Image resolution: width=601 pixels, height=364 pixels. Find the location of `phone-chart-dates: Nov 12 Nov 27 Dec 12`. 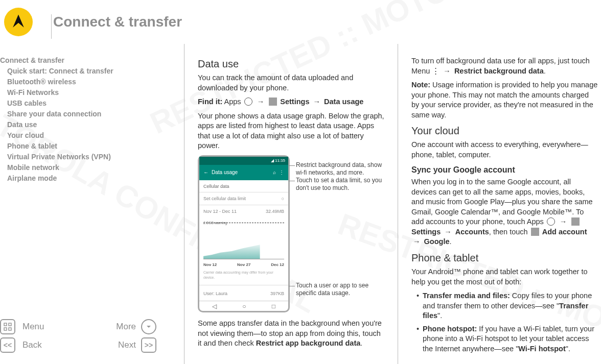

phone-chart-dates: Nov 12 Nov 27 Dec 12 is located at coordinates (244, 265).